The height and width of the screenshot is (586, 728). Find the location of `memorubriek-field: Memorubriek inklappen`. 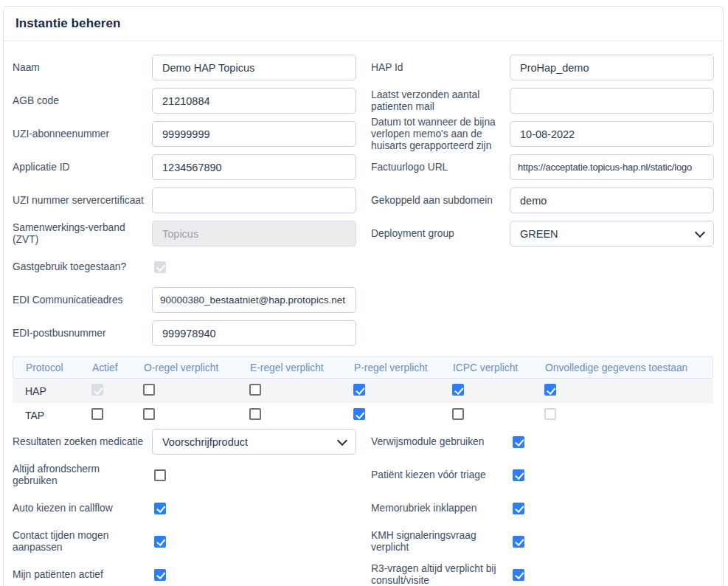

memorubriek-field: Memorubriek inklappen is located at coordinates (544, 508).